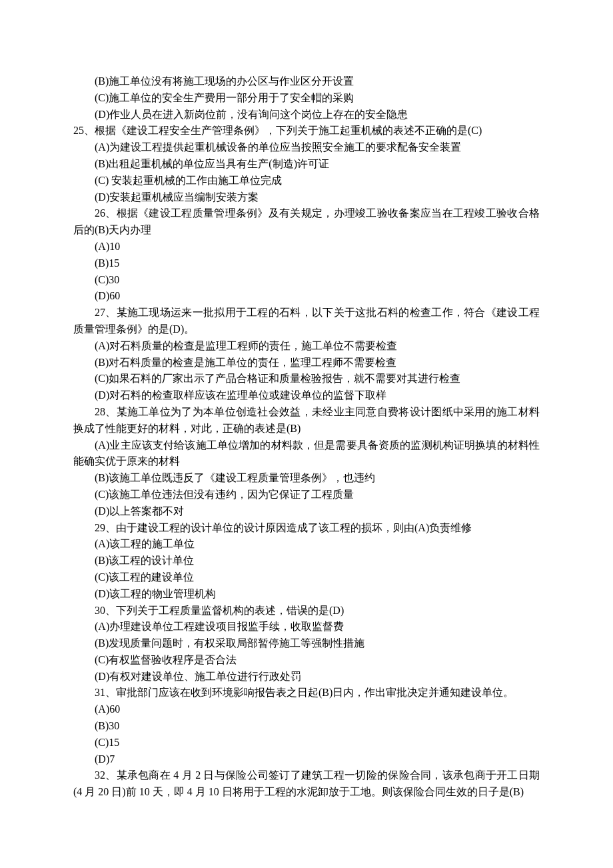  I want to click on text-line: (A)该工程的施工单位, so click(306, 544).